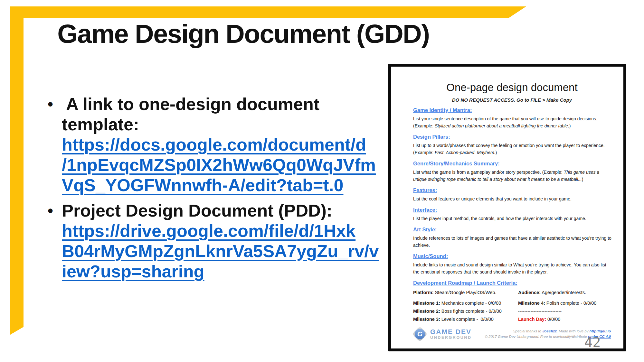  Describe the element at coordinates (465, 153) in the screenshot. I see `doc-body-text: Fast. Action-packed. Mayhem.` at that location.